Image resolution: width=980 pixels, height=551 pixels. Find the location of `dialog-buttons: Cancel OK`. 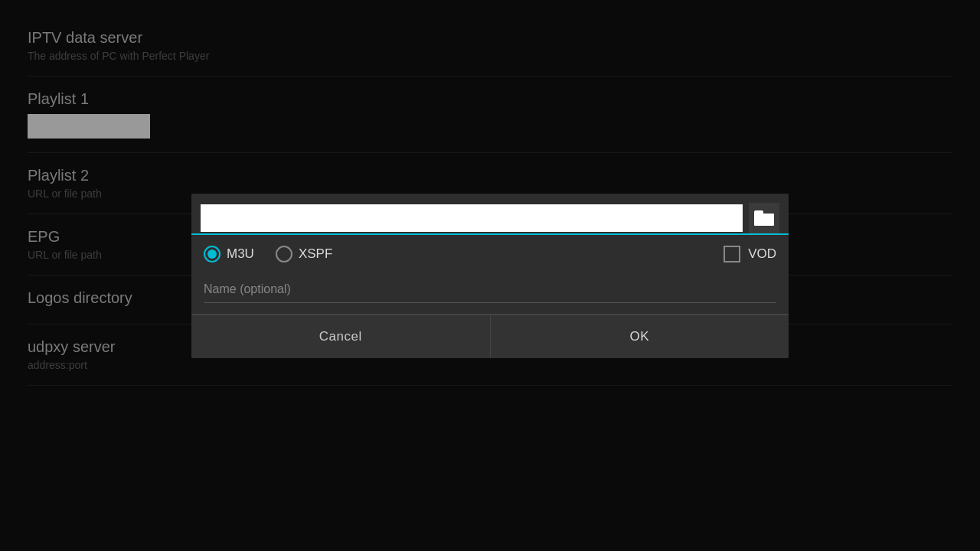

dialog-buttons: Cancel OK is located at coordinates (490, 337).